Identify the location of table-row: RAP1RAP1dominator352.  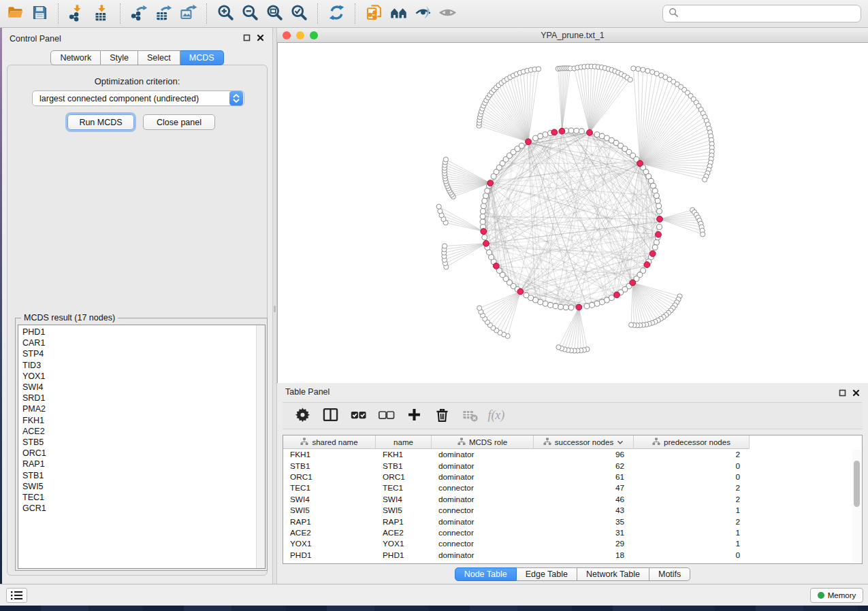
(573, 521).